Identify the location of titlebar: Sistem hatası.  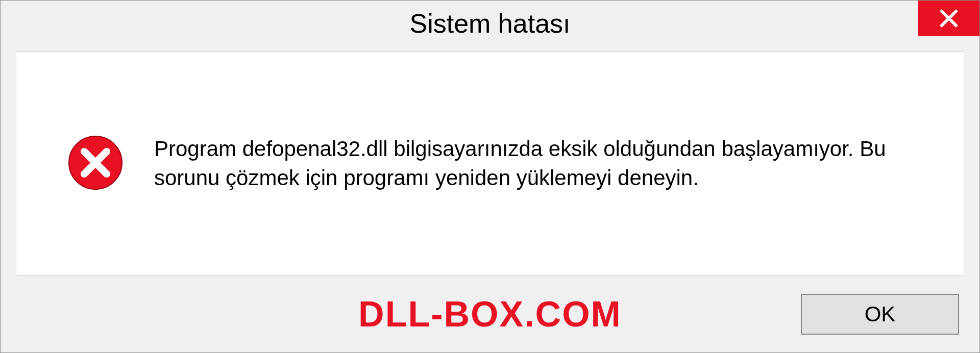
(490, 23).